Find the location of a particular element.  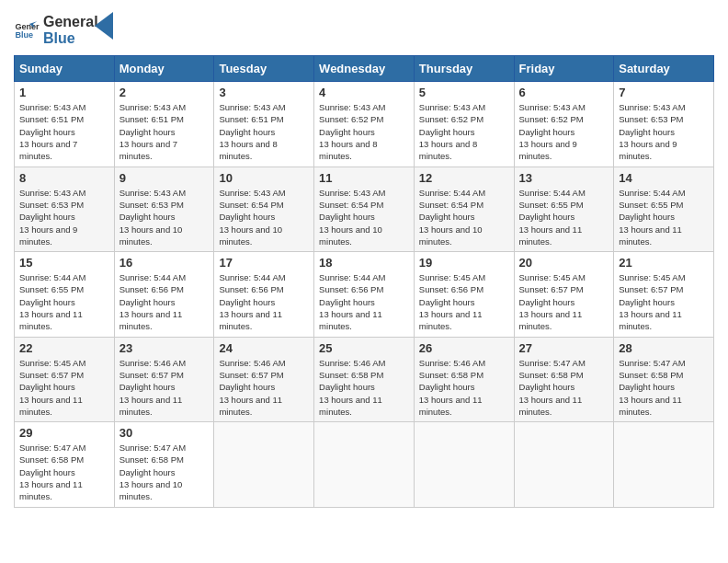

calendar-cell: 20 Sunrise: 5:45 AM Sunset: 6:57 PM Dayl… is located at coordinates (564, 294).